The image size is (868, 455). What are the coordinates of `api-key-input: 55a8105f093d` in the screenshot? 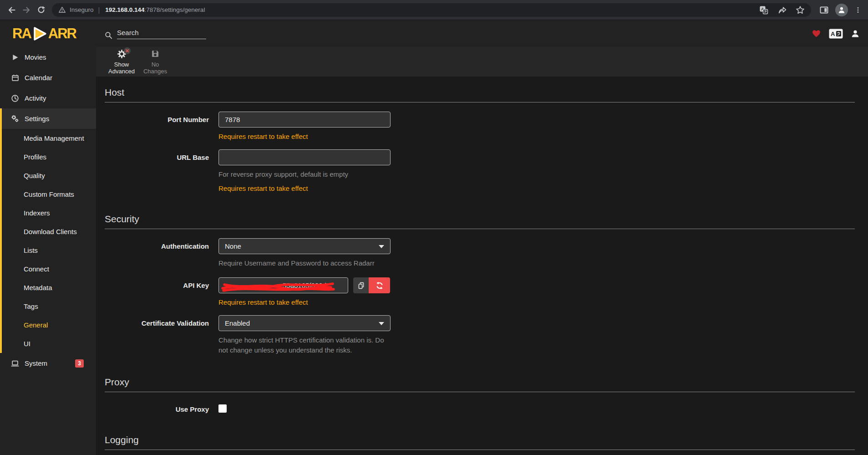 It's located at (283, 285).